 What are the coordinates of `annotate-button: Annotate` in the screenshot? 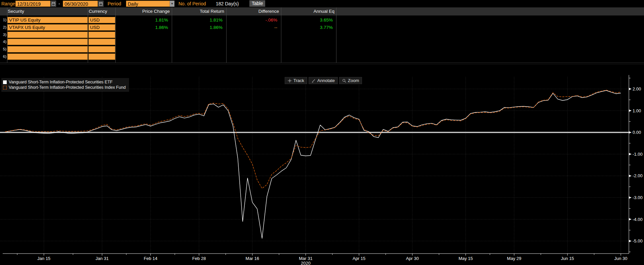 It's located at (323, 81).